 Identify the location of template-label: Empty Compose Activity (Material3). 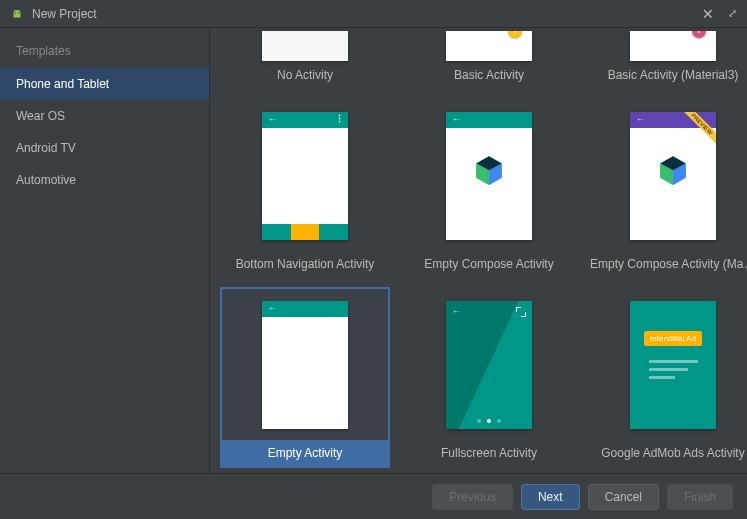
(668, 266).